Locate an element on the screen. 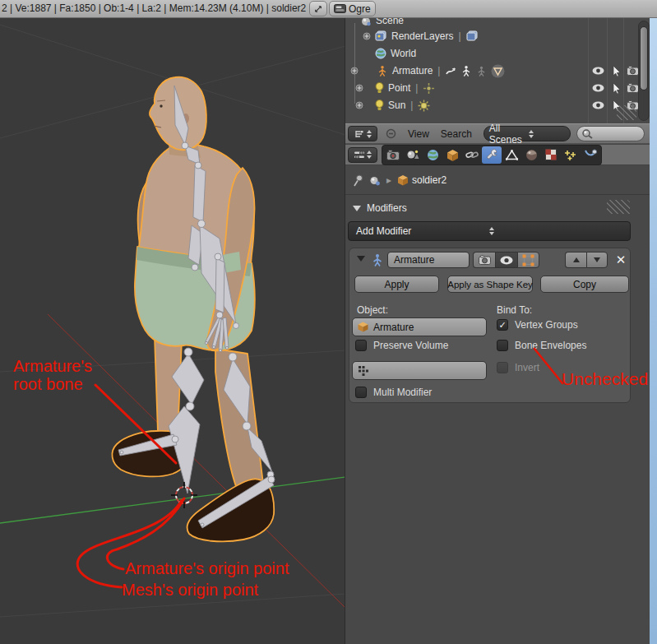 Image resolution: width=657 pixels, height=644 pixels. armature-origin-annotation: Armature's origin point is located at coordinates (207, 568).